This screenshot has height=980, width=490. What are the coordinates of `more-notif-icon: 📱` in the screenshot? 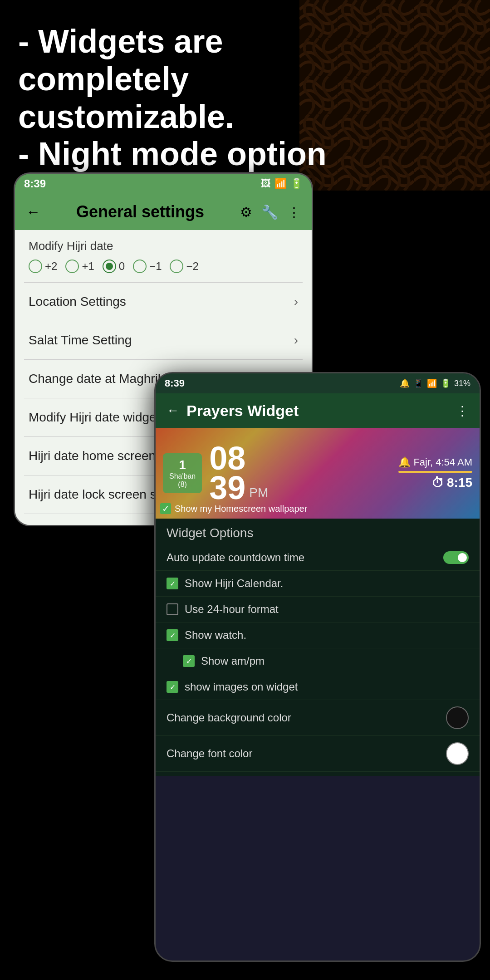 It's located at (418, 383).